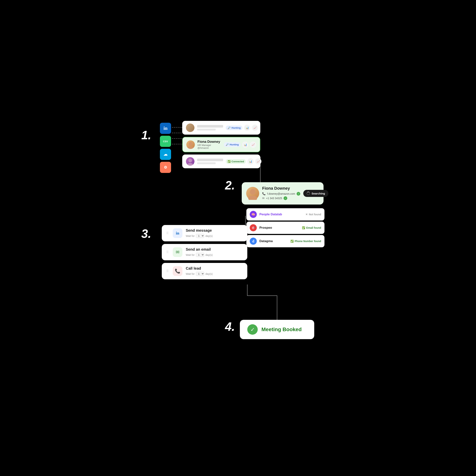 This screenshot has height=476, width=476. Describe the element at coordinates (242, 128) in the screenshot. I see `card-badges-1: 🔎 Hunting 📊 📈` at that location.